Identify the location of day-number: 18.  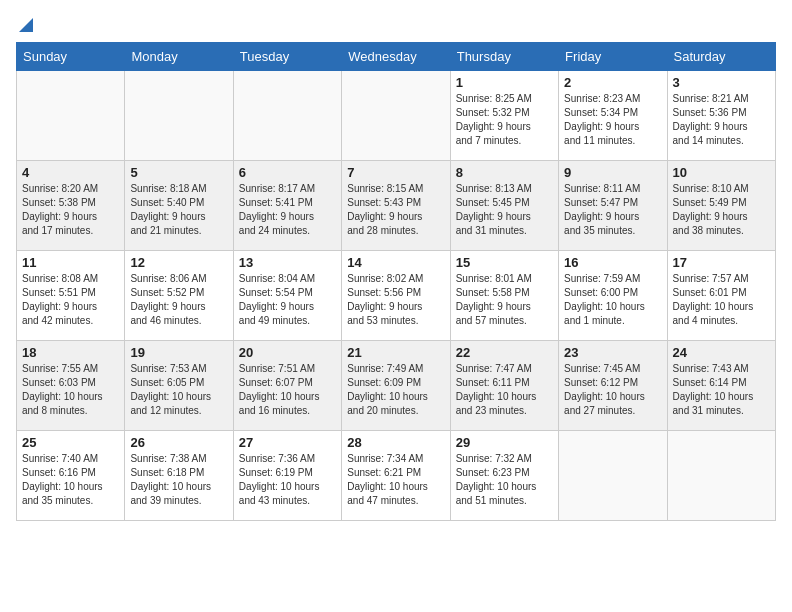
(70, 352).